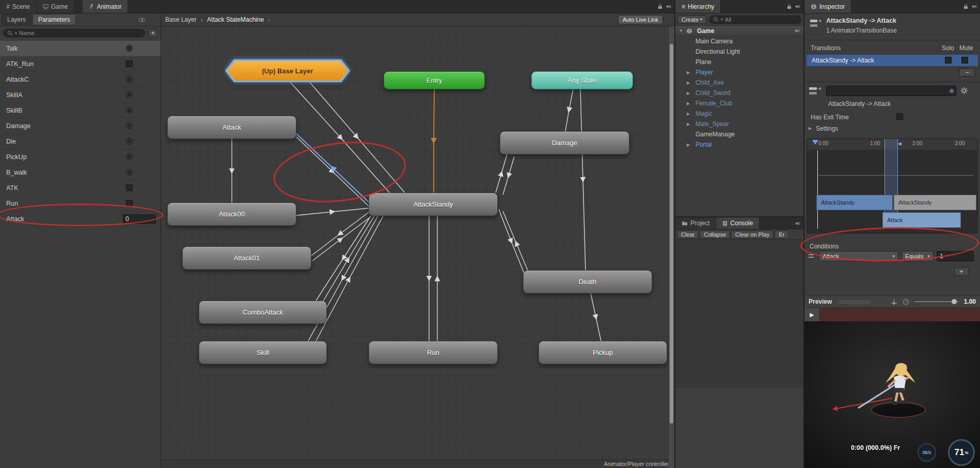 The height and width of the screenshot is (468, 980). What do you see at coordinates (739, 312) in the screenshot?
I see `console-log-list` at bounding box center [739, 312].